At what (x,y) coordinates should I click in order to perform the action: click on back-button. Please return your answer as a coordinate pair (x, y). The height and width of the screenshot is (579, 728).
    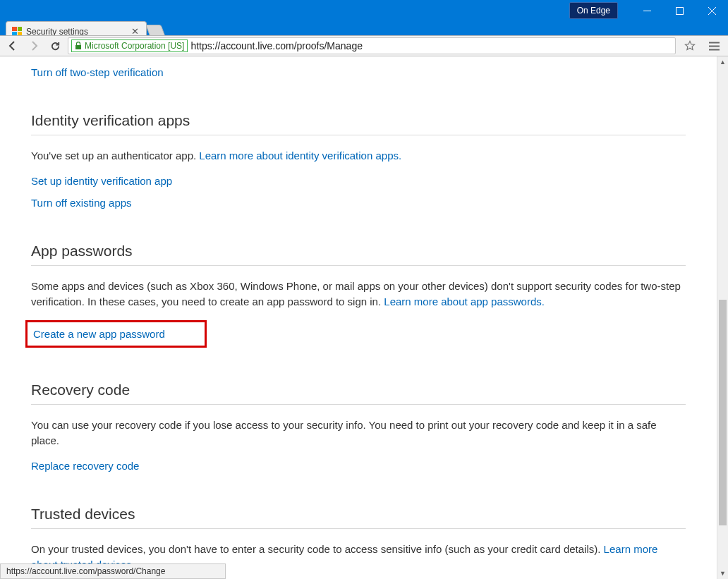
    Looking at the image, I should click on (13, 46).